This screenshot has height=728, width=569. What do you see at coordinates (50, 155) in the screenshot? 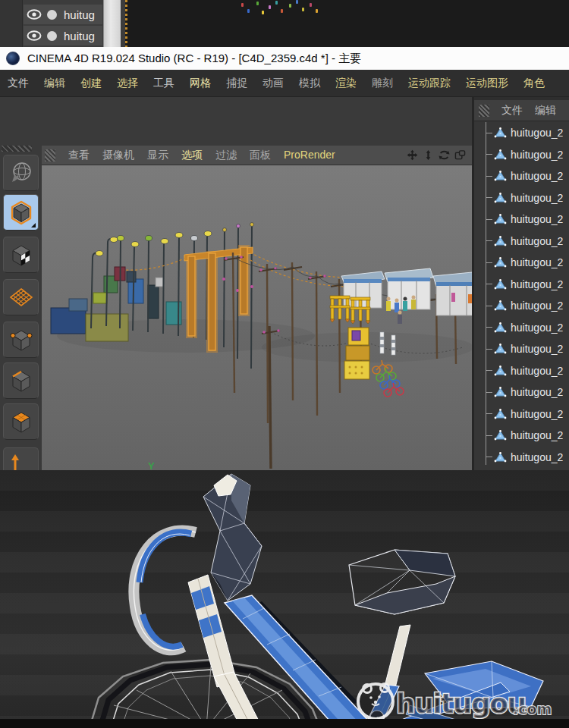
I see `viewport-grip` at bounding box center [50, 155].